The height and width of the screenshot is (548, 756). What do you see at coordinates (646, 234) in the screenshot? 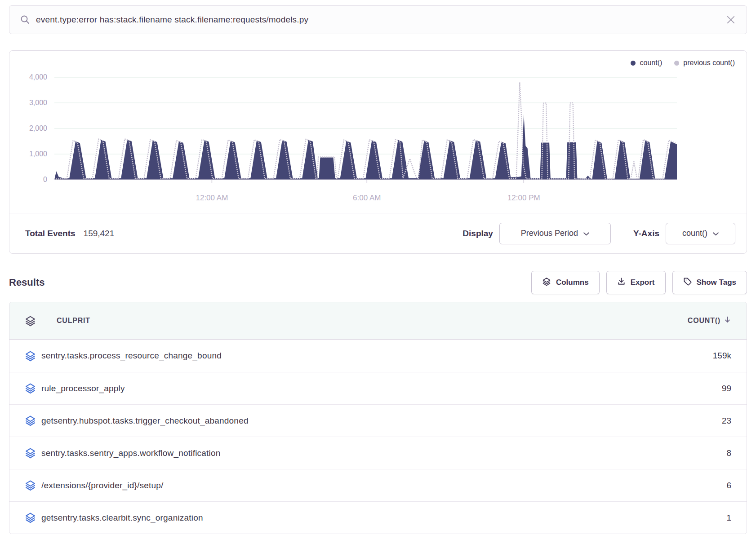
I see `y-axis-label: Y-Axis` at bounding box center [646, 234].